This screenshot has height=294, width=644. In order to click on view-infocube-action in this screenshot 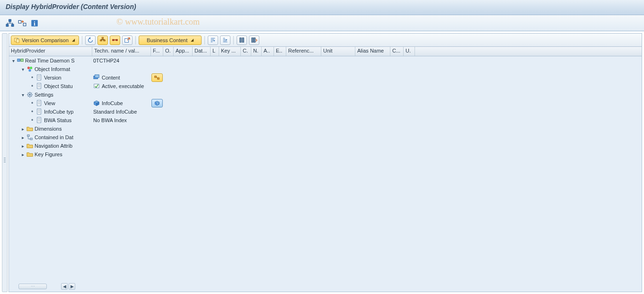, I will do `click(157, 103)`.